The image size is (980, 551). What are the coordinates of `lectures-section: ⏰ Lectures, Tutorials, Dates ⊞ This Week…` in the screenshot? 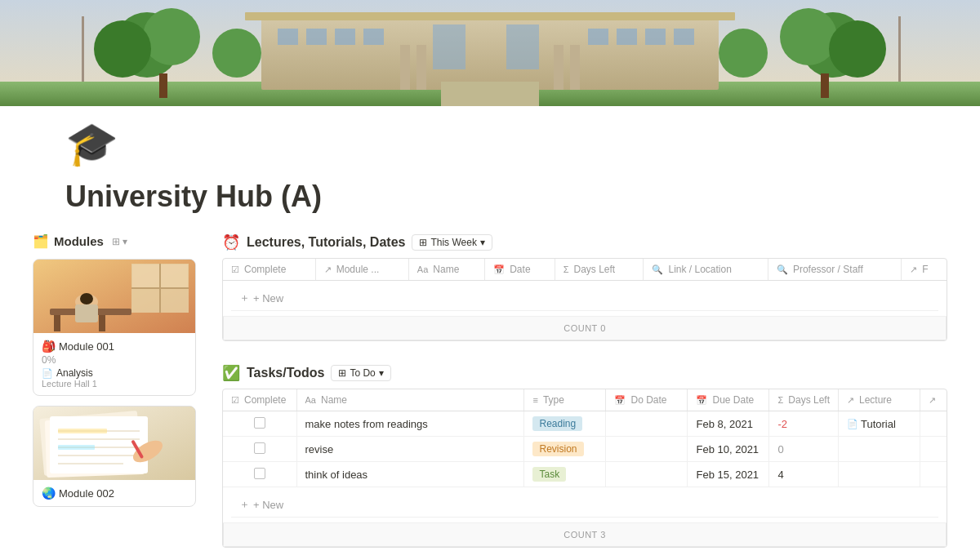 It's located at (585, 287).